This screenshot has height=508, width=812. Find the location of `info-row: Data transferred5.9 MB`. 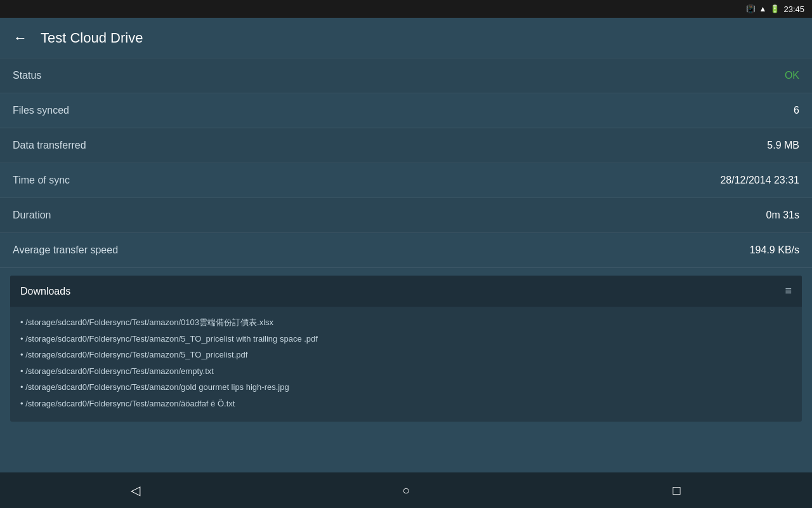

info-row: Data transferred5.9 MB is located at coordinates (406, 146).